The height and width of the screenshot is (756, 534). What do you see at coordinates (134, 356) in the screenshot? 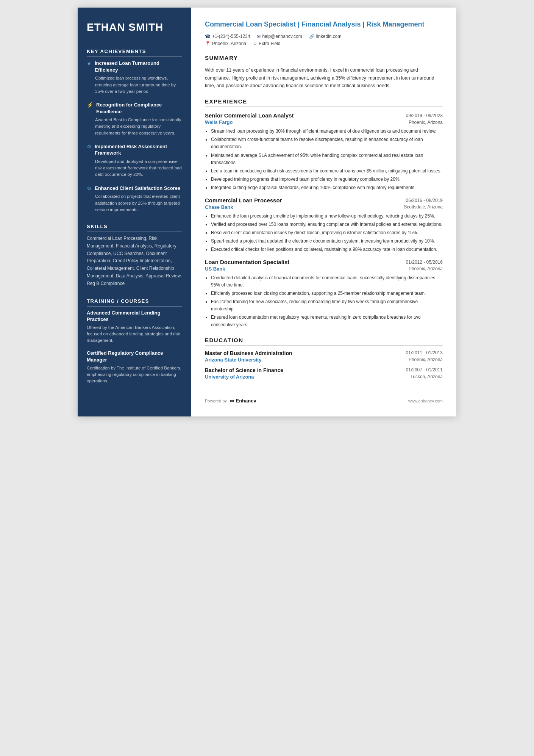
I see `training-title: Certified Regulatory Compliance Manager` at bounding box center [134, 356].